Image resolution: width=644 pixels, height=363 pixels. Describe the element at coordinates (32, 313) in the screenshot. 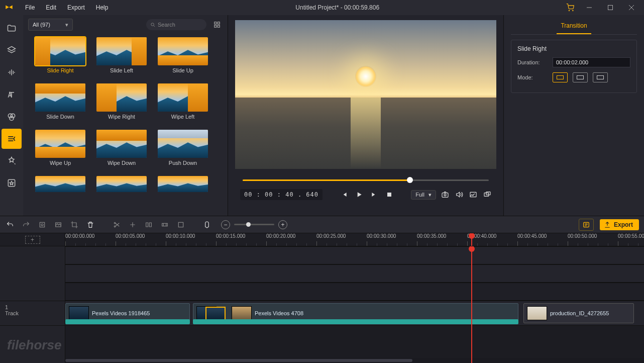

I see `track-header: 1 Track` at that location.